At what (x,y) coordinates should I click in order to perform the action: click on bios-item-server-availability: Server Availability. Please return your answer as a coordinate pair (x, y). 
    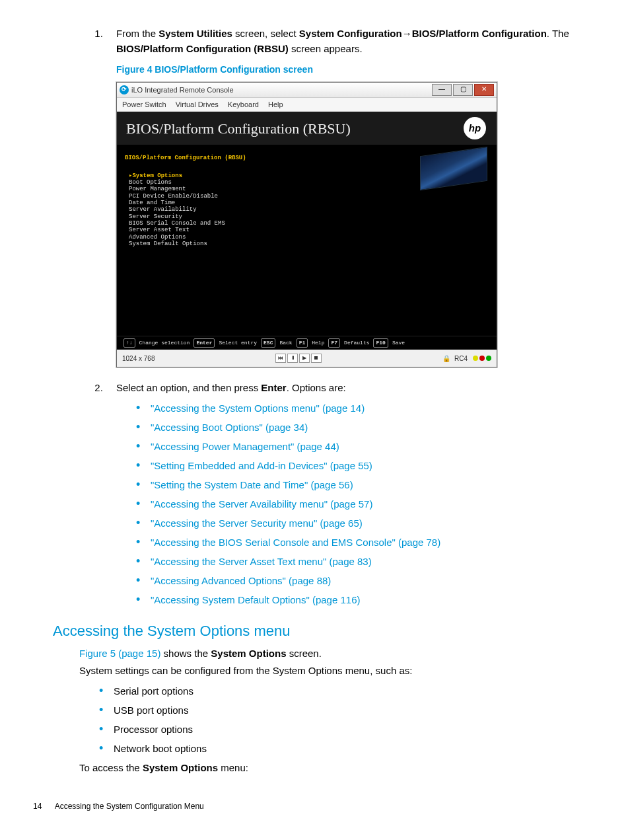
    Looking at the image, I should click on (309, 210).